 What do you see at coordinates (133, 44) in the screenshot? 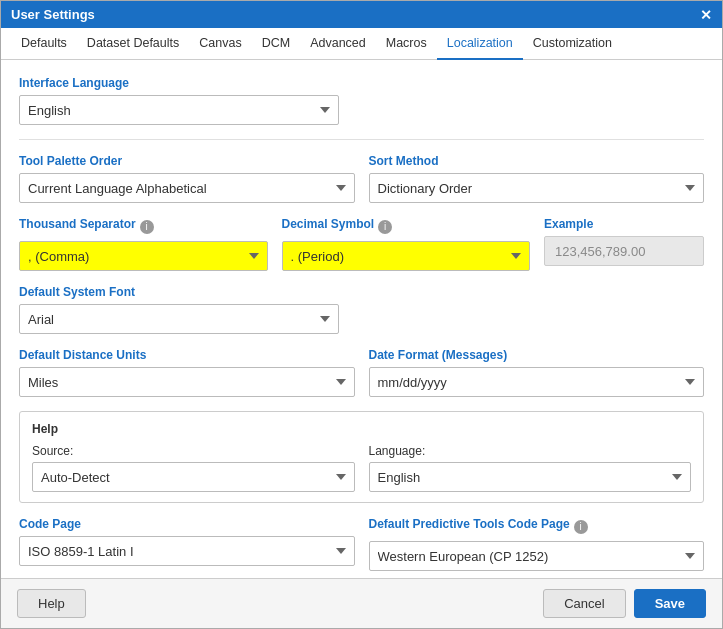
I see `tab-dataset-defaults: Dataset Defaults` at bounding box center [133, 44].